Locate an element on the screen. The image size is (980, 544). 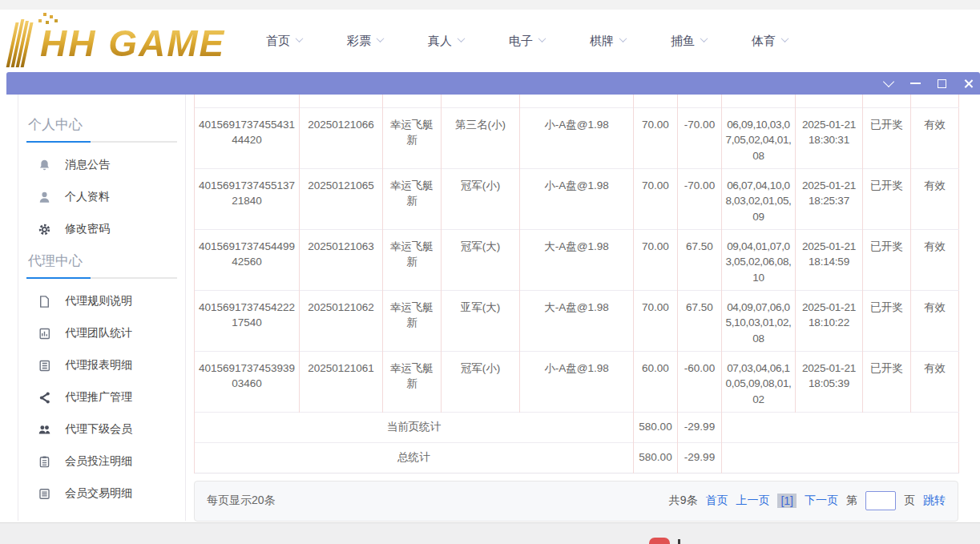
window-controls is located at coordinates (928, 83).